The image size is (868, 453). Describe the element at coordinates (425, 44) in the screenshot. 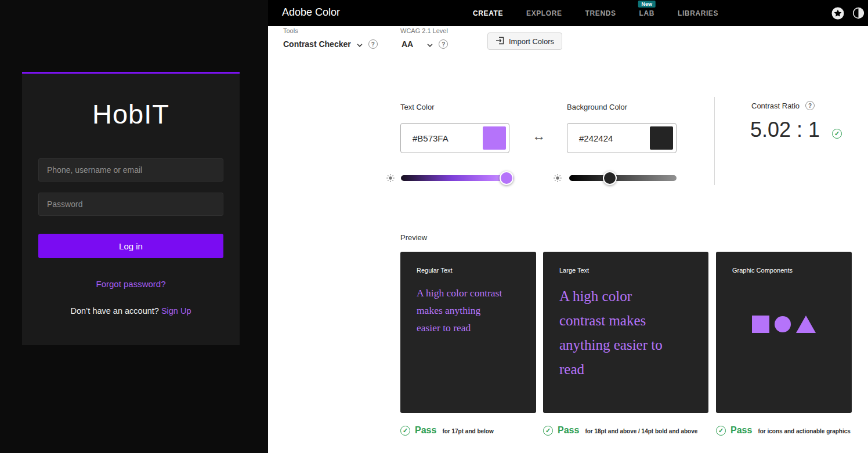

I see `wcag-select: AA ?` at that location.